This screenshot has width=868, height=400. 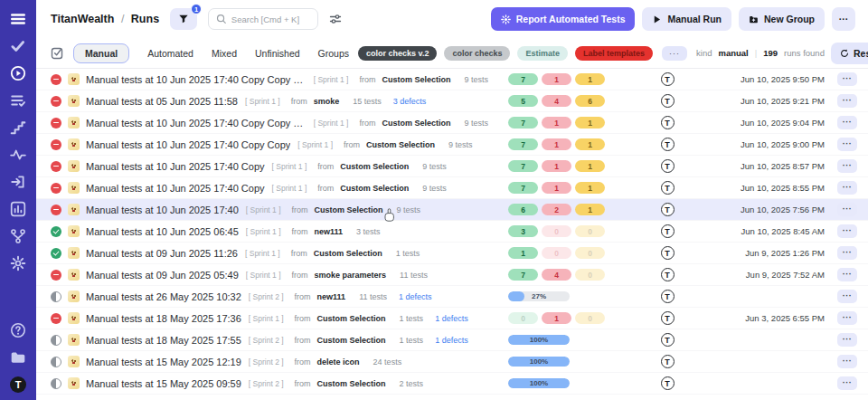 I want to click on reset-button: Reset, so click(x=850, y=53).